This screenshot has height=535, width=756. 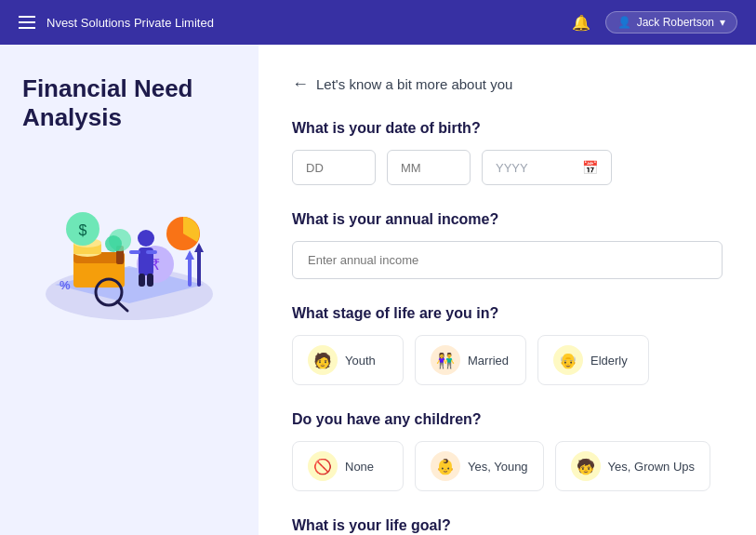 What do you see at coordinates (508, 527) in the screenshot?
I see `life-goal-section: What is your life goal? 🏦 Contingency 🏠 …` at bounding box center [508, 527].